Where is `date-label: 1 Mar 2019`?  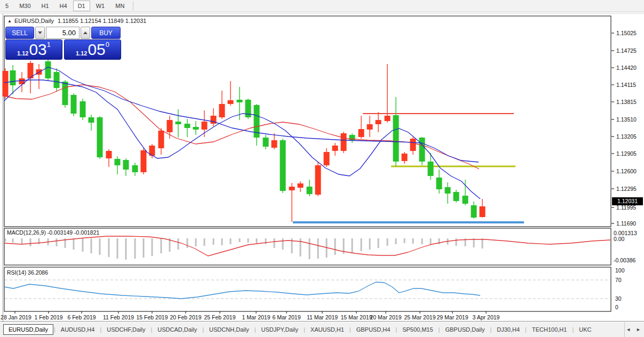
date-label: 1 Mar 2019 is located at coordinates (256, 317).